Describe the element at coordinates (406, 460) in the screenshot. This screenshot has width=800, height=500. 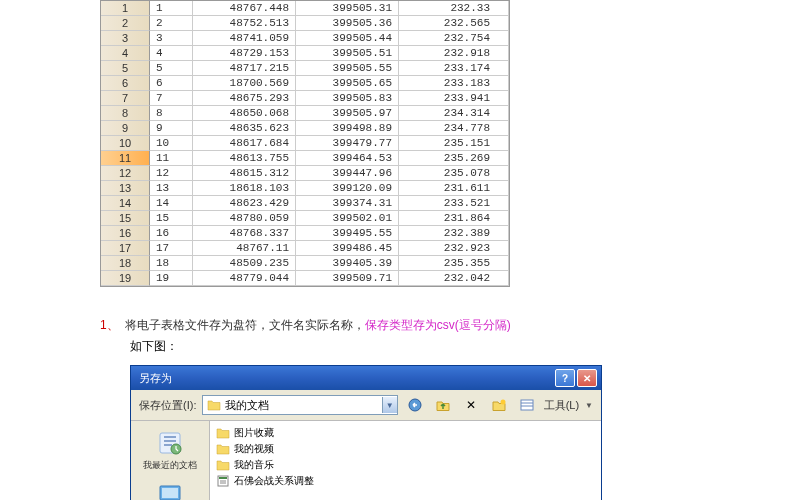
I see `file-list: 图片收藏我的视频我的音乐石佛会战关系调整` at that location.